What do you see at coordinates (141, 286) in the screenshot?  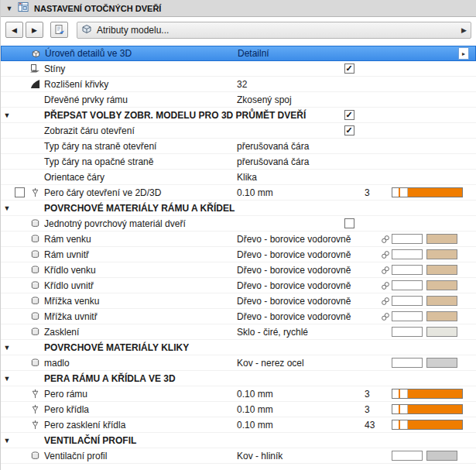 I see `param-label: Křídlo uvnitř` at bounding box center [141, 286].